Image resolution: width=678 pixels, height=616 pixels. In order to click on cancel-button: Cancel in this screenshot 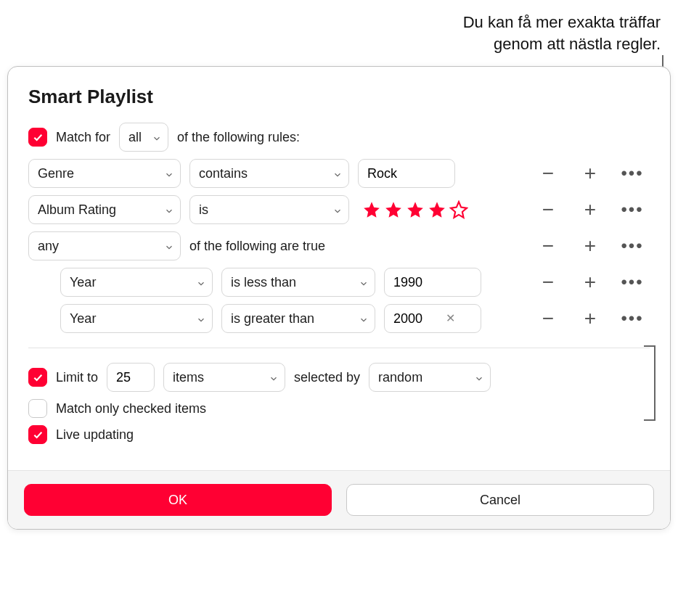, I will do `click(500, 500)`.